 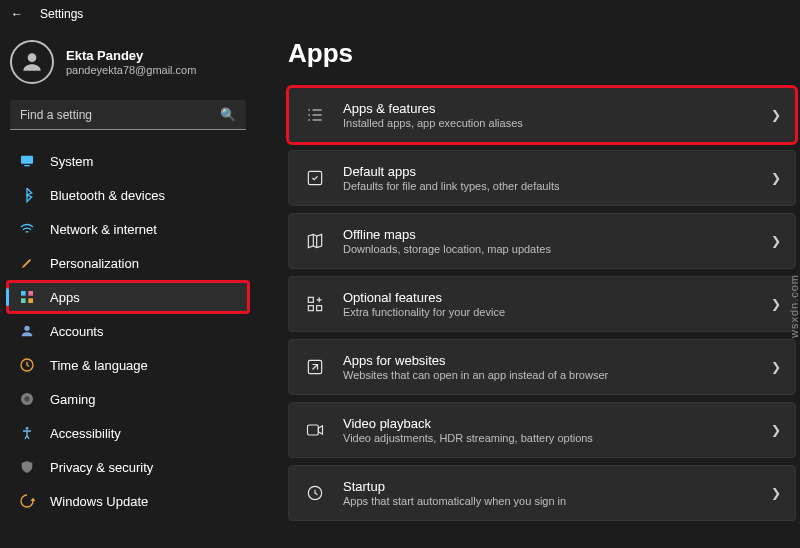 I want to click on card-subtitle: Apps that start automatically when you s…, so click(x=557, y=501).